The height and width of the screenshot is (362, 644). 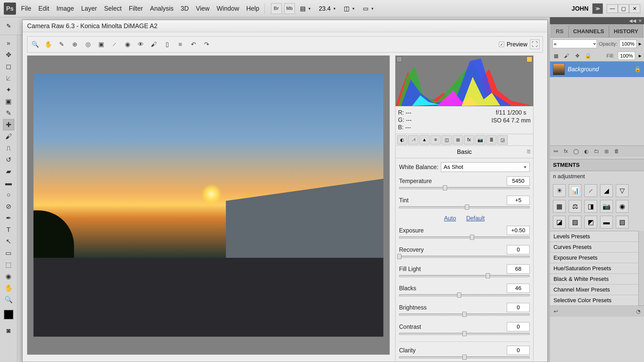 I want to click on posterize-icon: ▨, so click(x=575, y=222).